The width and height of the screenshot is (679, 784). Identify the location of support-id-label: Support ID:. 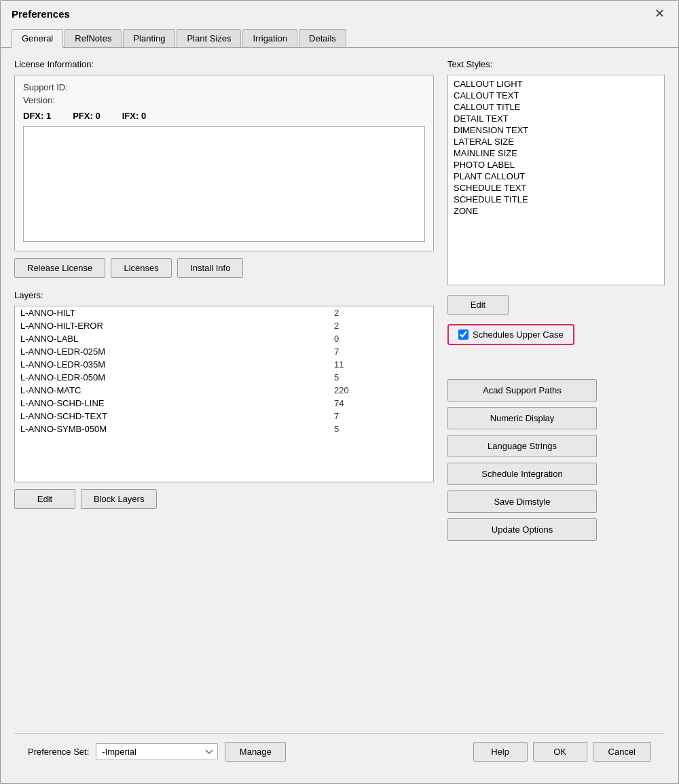
(45, 87).